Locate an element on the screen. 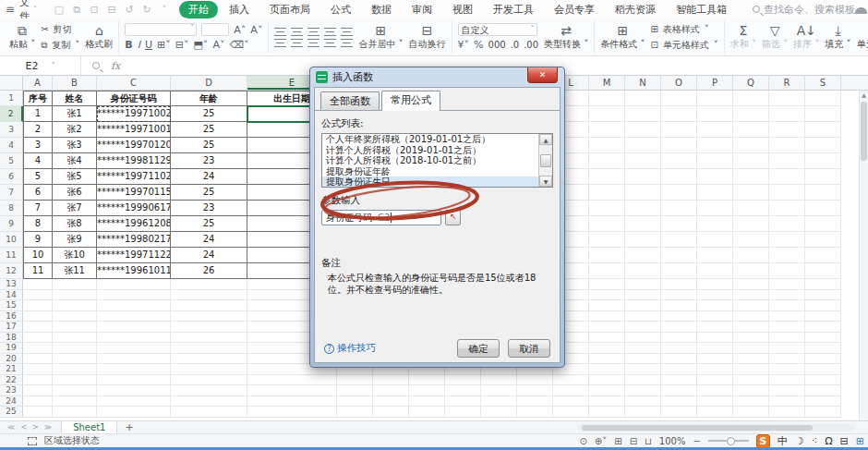 The image size is (868, 450). formula-list-item: 个人年终奖所得税（2019-01-01之后） is located at coordinates (430, 140).